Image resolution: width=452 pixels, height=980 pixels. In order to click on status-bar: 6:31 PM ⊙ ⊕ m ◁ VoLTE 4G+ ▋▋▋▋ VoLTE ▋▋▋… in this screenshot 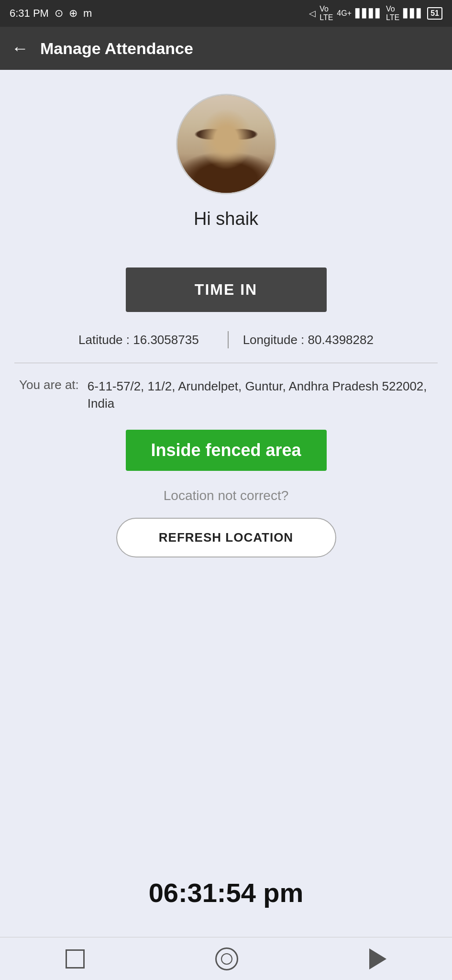, I will do `click(226, 13)`.